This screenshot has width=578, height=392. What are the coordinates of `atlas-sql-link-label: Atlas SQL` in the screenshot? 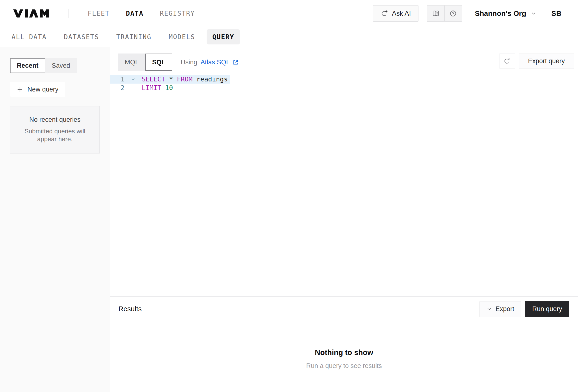 It's located at (215, 62).